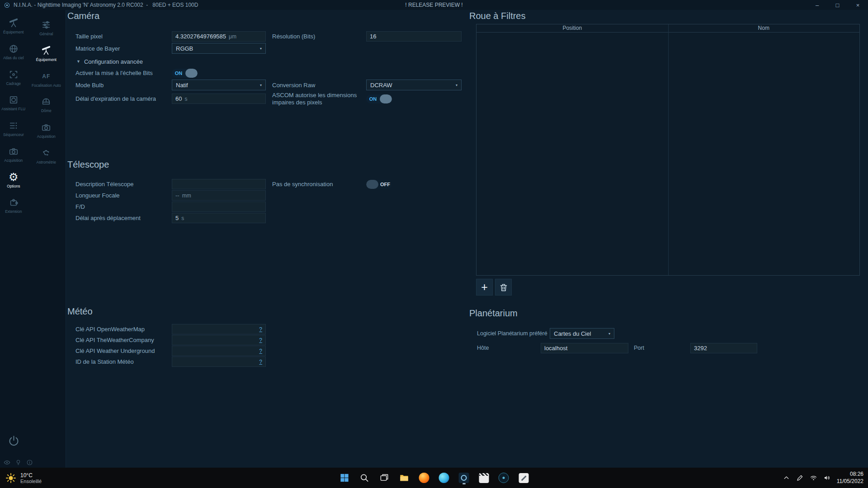 This screenshot has height=488, width=868. What do you see at coordinates (219, 351) in the screenshot?
I see `weatherunderground-key-input: ?` at bounding box center [219, 351].